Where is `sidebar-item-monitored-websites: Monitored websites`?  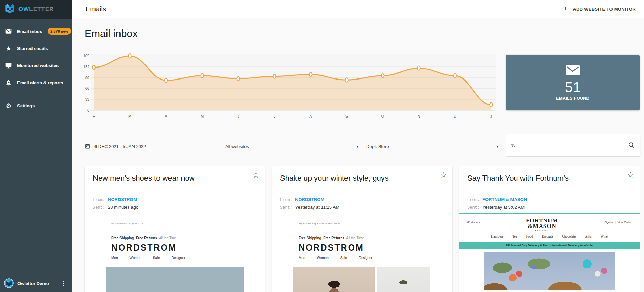 sidebar-item-monitored-websites: Monitored websites is located at coordinates (36, 65).